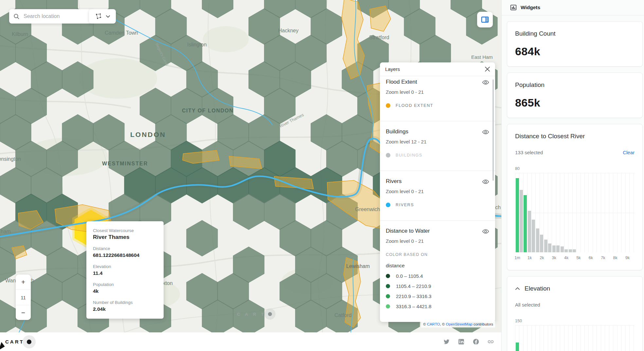  What do you see at coordinates (434, 324) in the screenshot?
I see `carto-attribution-link: CARTO` at bounding box center [434, 324].